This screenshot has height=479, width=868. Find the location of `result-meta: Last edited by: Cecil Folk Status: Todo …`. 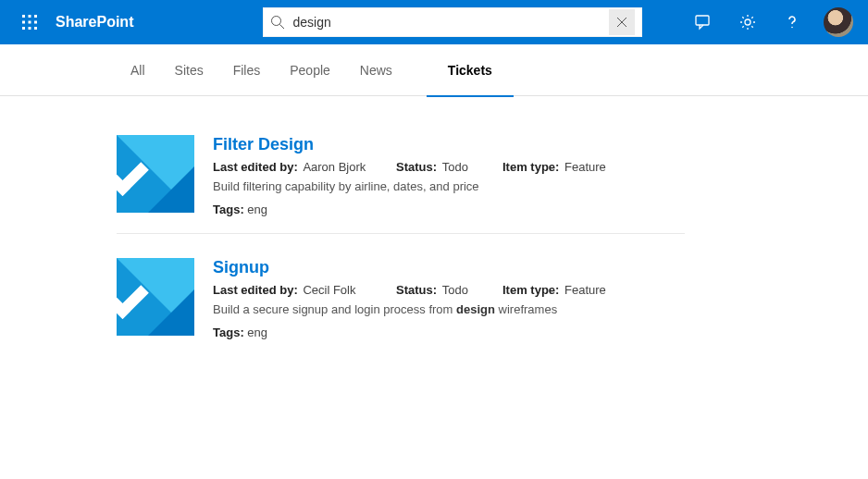

result-meta: Last edited by: Cecil Folk Status: Todo … is located at coordinates (449, 290).